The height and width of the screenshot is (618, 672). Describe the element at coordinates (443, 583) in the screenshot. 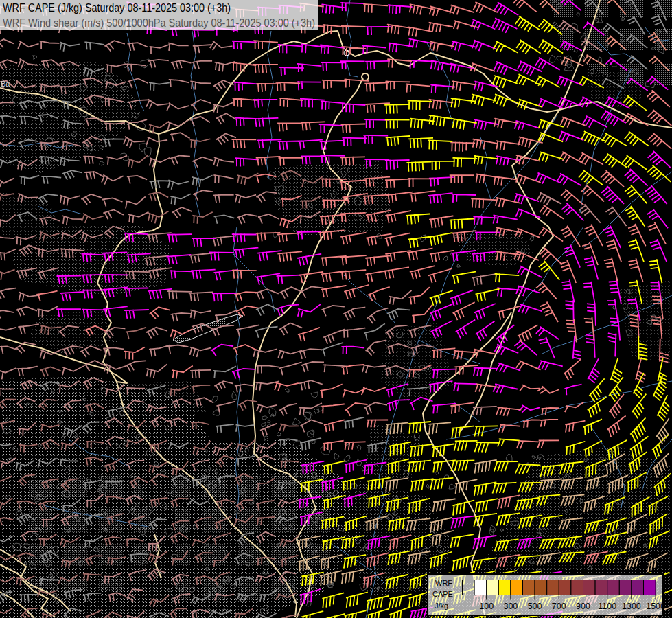

I see `svg-text: WRF` at that location.